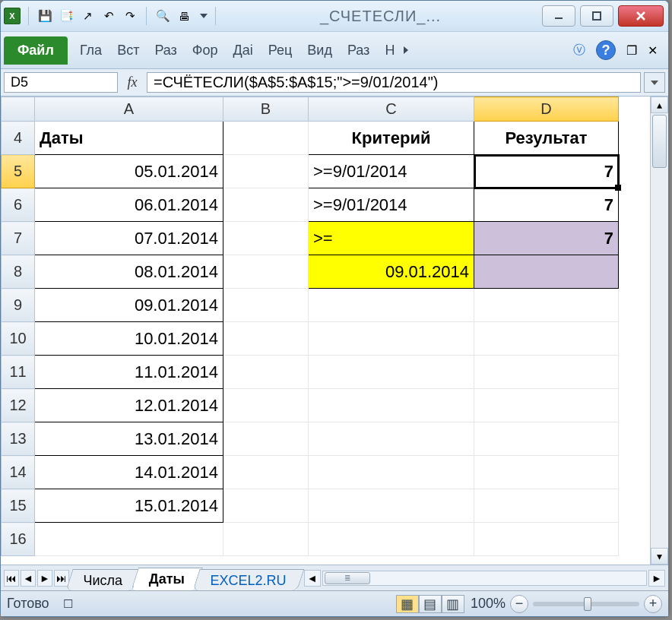 The width and height of the screenshot is (672, 620). What do you see at coordinates (266, 439) in the screenshot?
I see `cell-B13` at bounding box center [266, 439].